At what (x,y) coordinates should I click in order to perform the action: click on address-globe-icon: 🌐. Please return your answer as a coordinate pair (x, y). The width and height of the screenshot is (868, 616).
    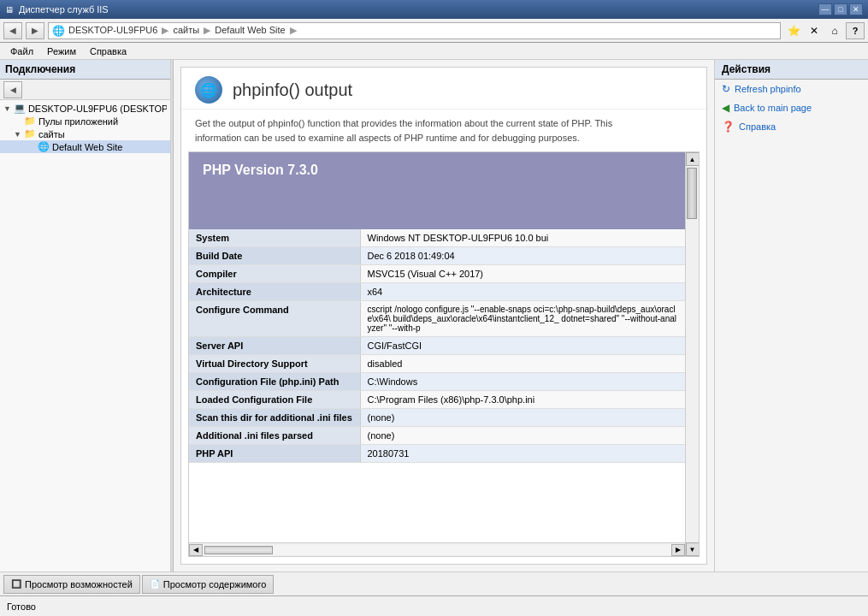
    Looking at the image, I should click on (58, 31).